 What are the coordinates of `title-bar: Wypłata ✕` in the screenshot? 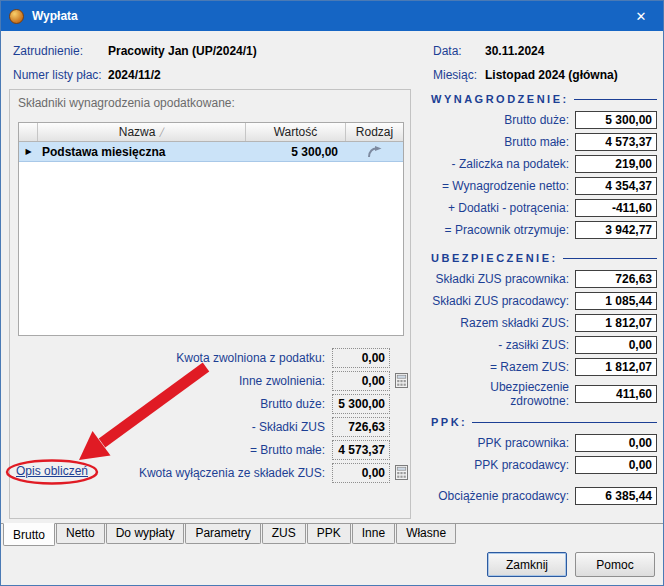 It's located at (332, 16).